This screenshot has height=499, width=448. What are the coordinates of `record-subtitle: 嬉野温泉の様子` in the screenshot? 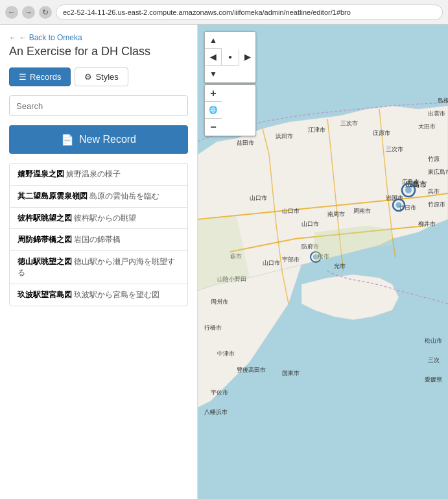 It's located at (93, 174).